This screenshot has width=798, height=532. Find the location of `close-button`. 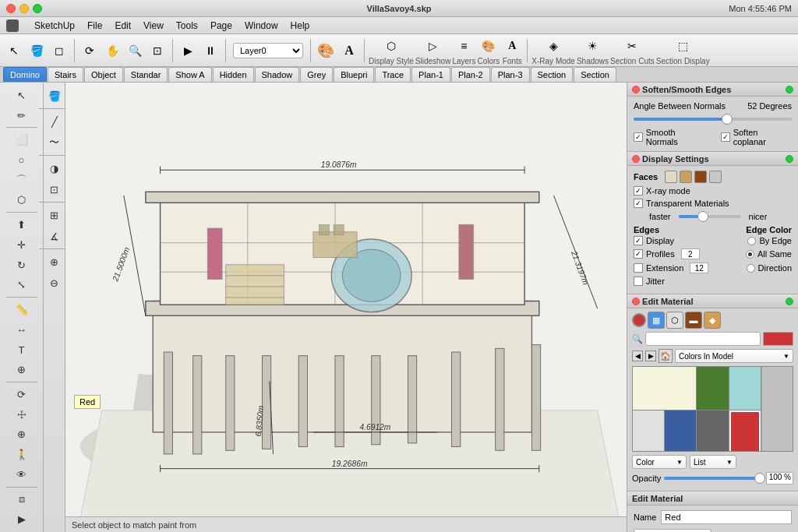

close-button is located at coordinates (11, 9).